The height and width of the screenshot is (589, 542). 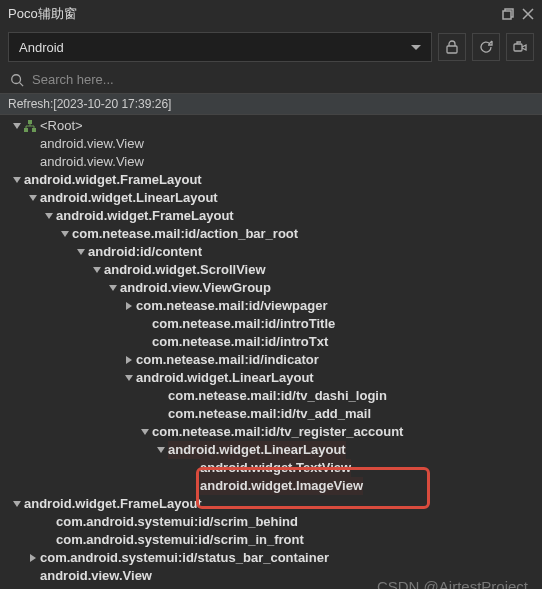 I want to click on tree-row: com.netease.mail:id/introTitle, so click(x=271, y=324).